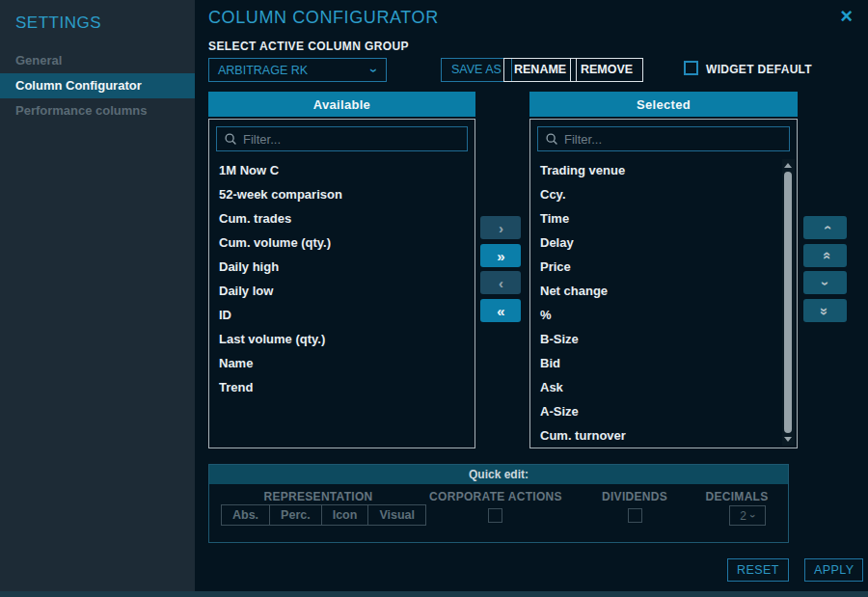 The width and height of the screenshot is (868, 597). What do you see at coordinates (656, 170) in the screenshot?
I see `selected-list-item: Trading venue` at bounding box center [656, 170].